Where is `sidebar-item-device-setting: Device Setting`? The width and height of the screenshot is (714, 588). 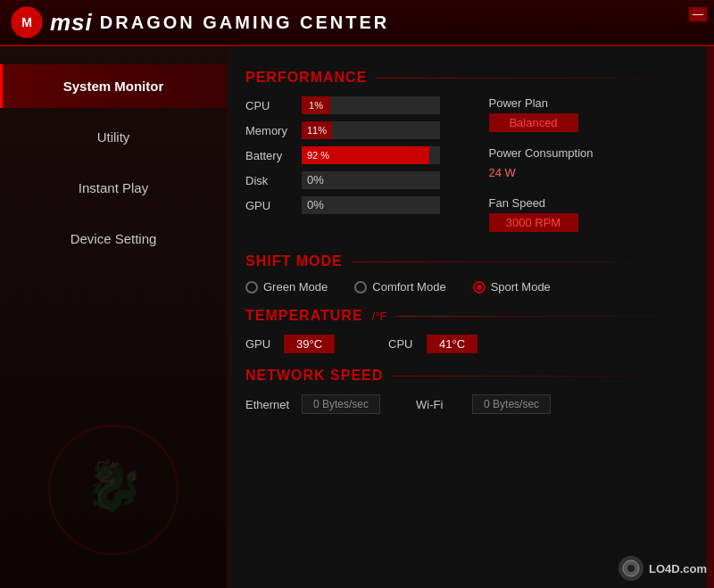 sidebar-item-device-setting: Device Setting is located at coordinates (113, 239).